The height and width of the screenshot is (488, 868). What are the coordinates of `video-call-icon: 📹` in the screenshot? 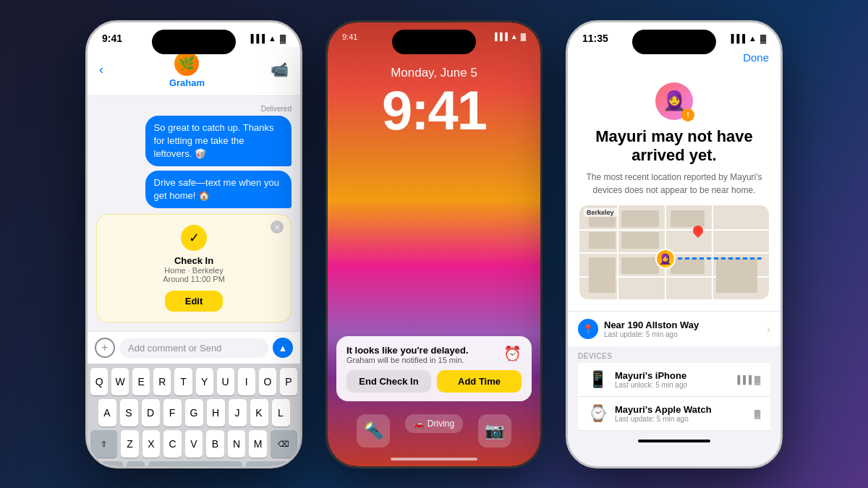 It's located at (279, 69).